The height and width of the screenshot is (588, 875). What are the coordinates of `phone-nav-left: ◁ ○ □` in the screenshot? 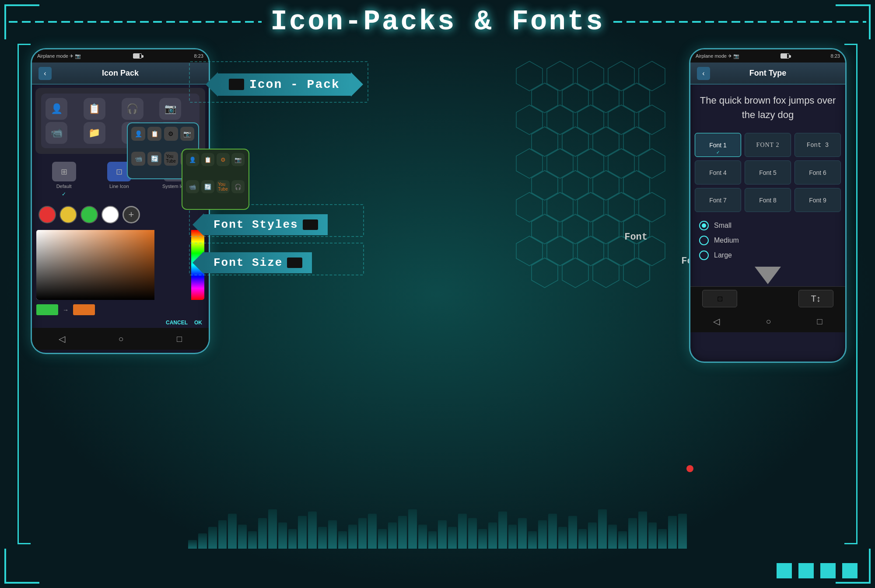 It's located at (120, 339).